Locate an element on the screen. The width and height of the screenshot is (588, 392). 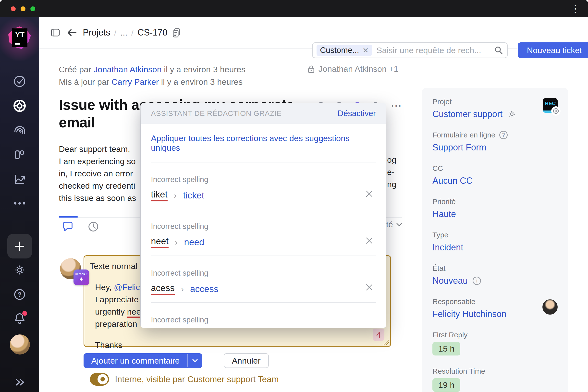
youtrack-logo: YT is located at coordinates (20, 38).